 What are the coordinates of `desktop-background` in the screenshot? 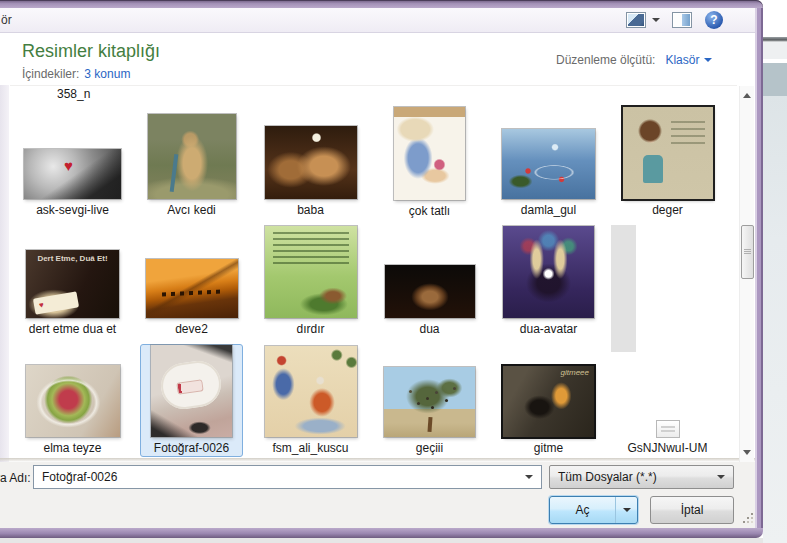 It's located at (775, 272).